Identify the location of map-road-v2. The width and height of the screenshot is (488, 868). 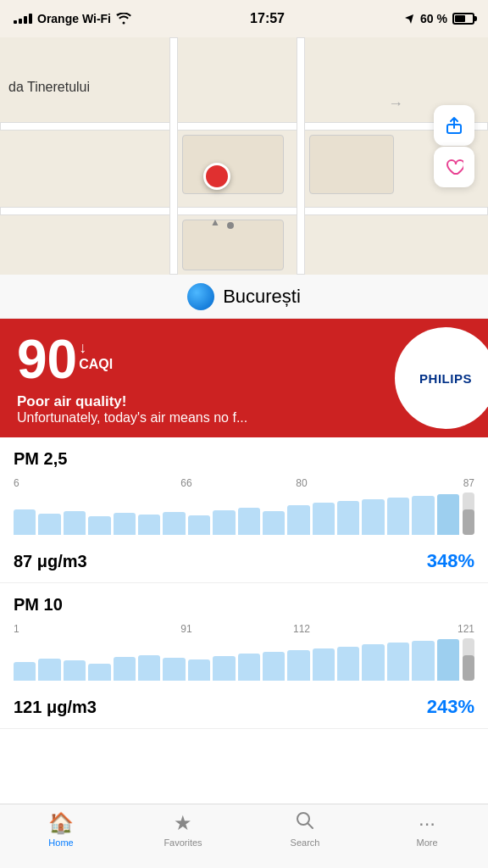
(301, 156).